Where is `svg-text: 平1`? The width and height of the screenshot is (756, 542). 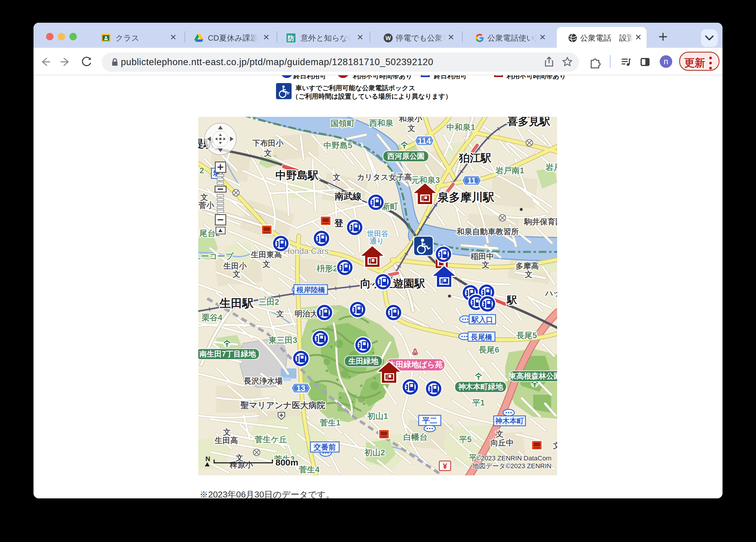
svg-text: 平1 is located at coordinates (478, 403).